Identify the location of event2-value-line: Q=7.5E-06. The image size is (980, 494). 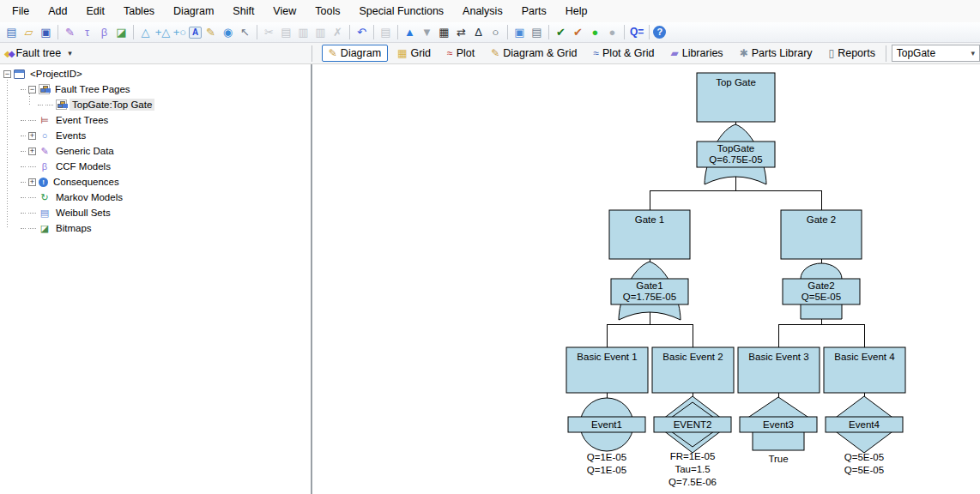
(693, 482).